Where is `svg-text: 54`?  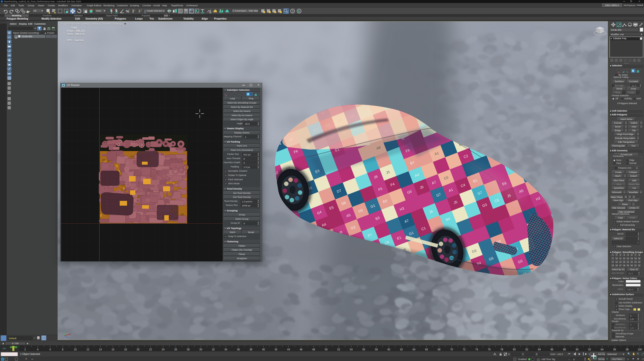 svg-text: 54 is located at coordinates (351, 349).